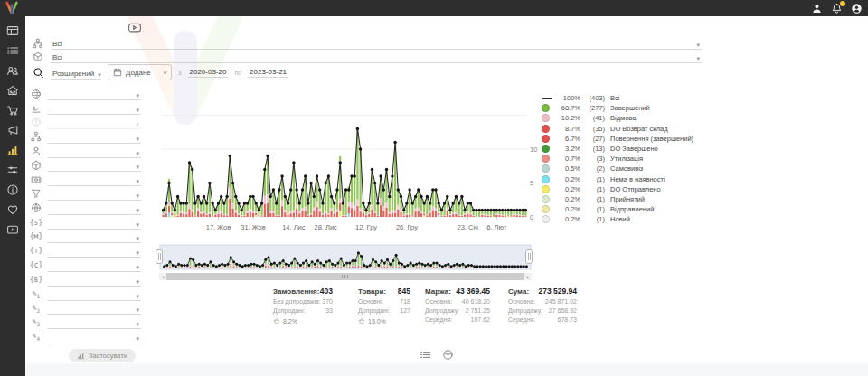 This screenshot has width=868, height=376. What do you see at coordinates (102, 356) in the screenshot?
I see `apply-button: Застосувати` at bounding box center [102, 356].